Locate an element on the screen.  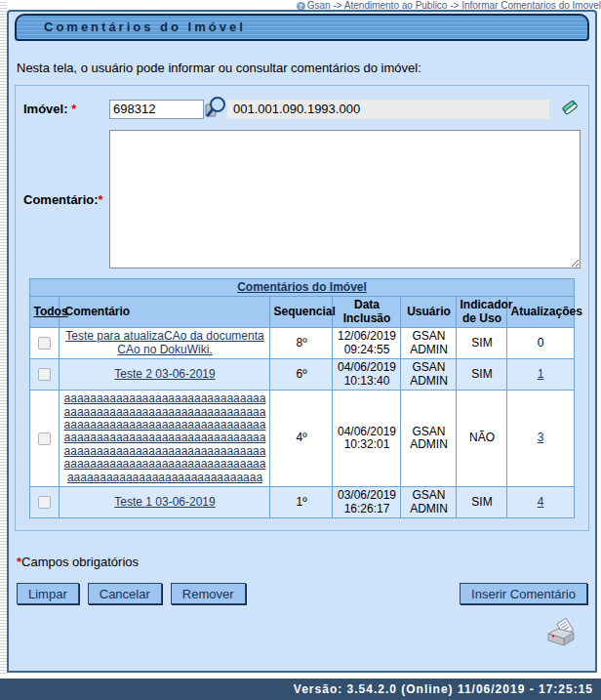
column-header-data-inclusao: Data Inclusão is located at coordinates (367, 312).